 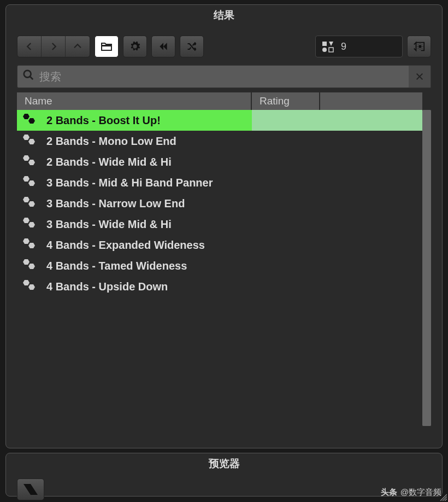 I want to click on preset-row: 3 Bands - Narrow Low End, so click(x=220, y=203).